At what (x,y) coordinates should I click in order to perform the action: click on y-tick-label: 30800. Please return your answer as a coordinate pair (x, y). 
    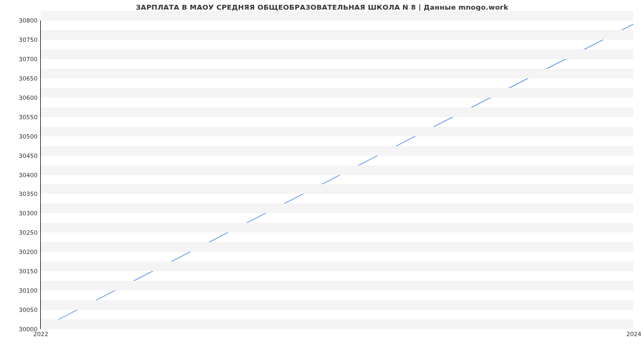
    Looking at the image, I should click on (28, 20).